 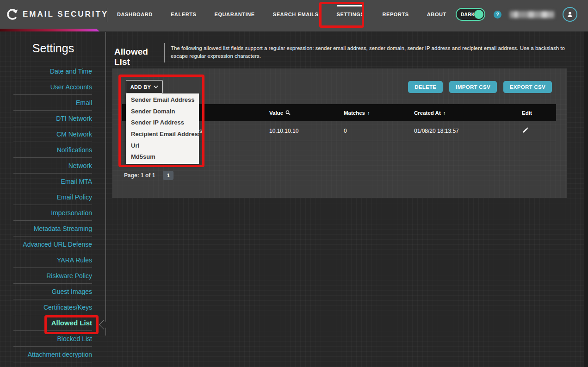 What do you see at coordinates (426, 87) in the screenshot?
I see `delete-button: DELETE` at bounding box center [426, 87].